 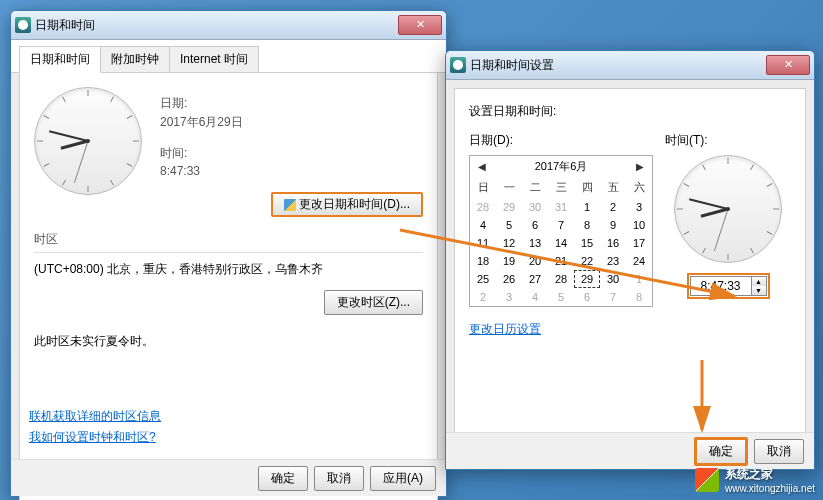 What do you see at coordinates (214, 59) in the screenshot?
I see `tab-internet-time: Internet 时间` at bounding box center [214, 59].